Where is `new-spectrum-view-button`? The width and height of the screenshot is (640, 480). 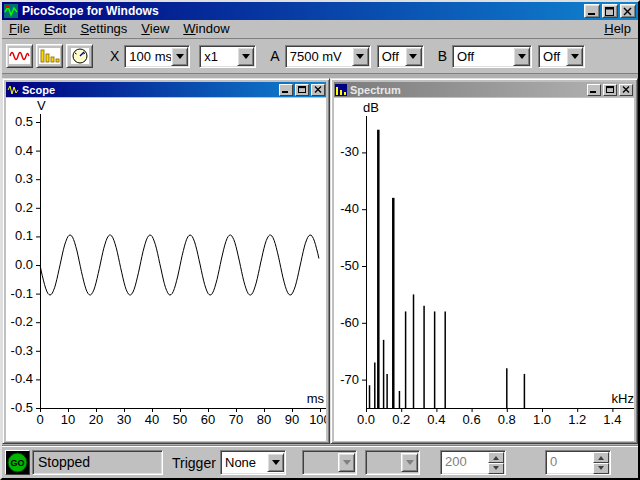
new-spectrum-view-button is located at coordinates (50, 56).